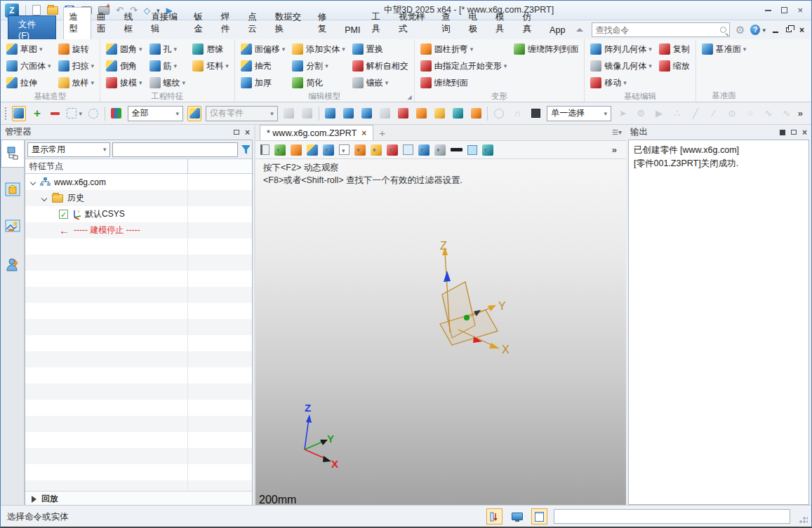 This screenshot has width=812, height=528. Describe the element at coordinates (674, 49) in the screenshot. I see `copy-button: 复制` at that location.